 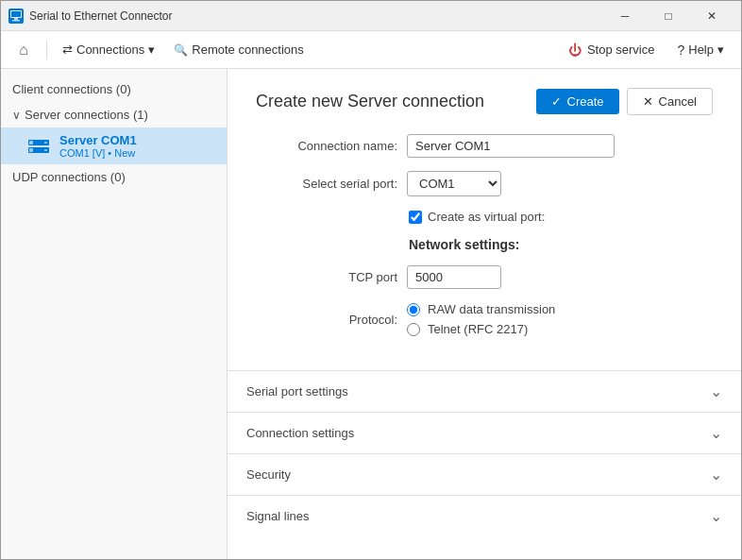 I want to click on tcp-port-input, so click(x=454, y=278).